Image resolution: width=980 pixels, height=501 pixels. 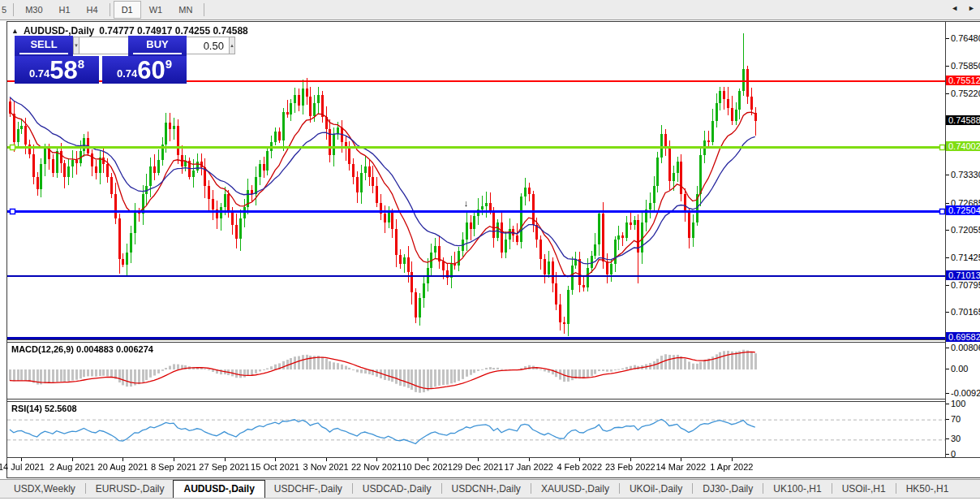 What do you see at coordinates (219, 489) in the screenshot?
I see `chart-tab-audusd: AUDUSD-,Daily` at bounding box center [219, 489].